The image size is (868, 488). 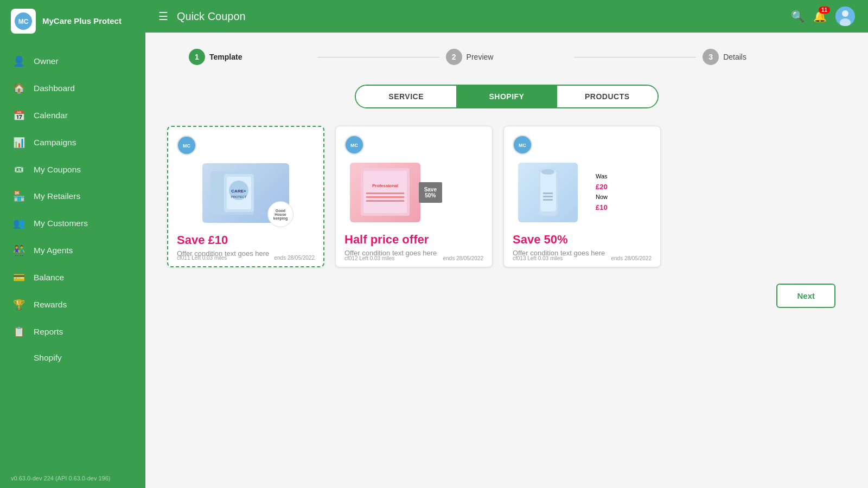 I want to click on search-icon: 🔍, so click(x=797, y=16).